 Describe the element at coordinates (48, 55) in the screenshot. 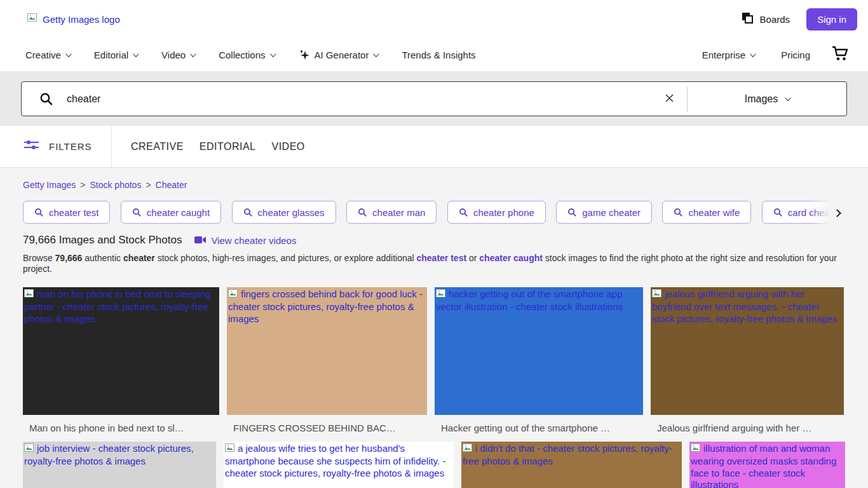

I see `nav-creative: Creative` at that location.